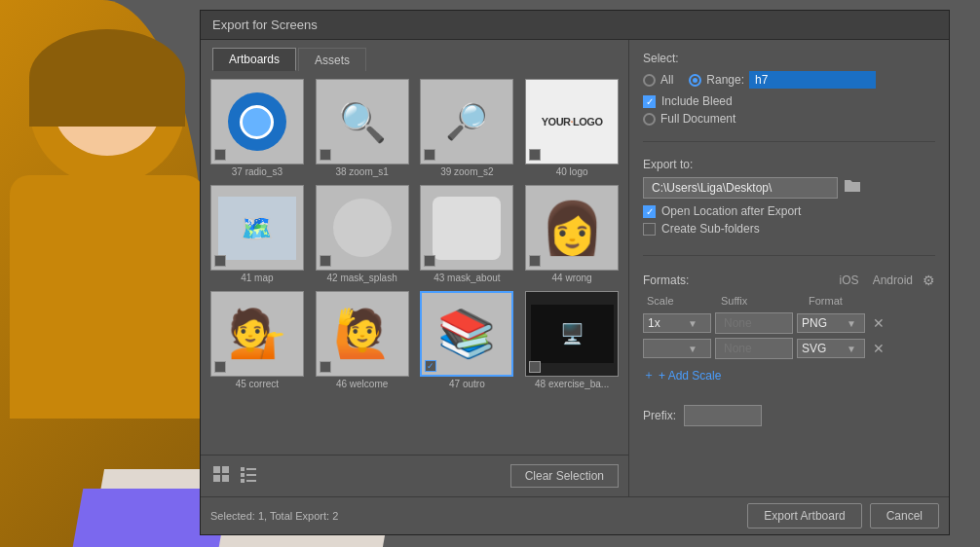 The height and width of the screenshot is (547, 980). I want to click on view-icons, so click(235, 476).